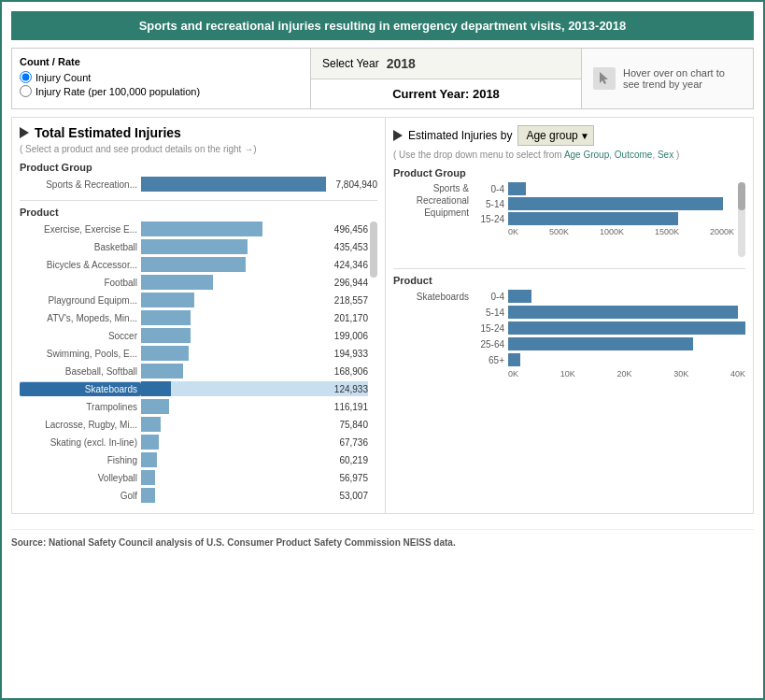 The height and width of the screenshot is (700, 765). I want to click on list-item: Swimming, Pools, E... 194,933, so click(194, 353).